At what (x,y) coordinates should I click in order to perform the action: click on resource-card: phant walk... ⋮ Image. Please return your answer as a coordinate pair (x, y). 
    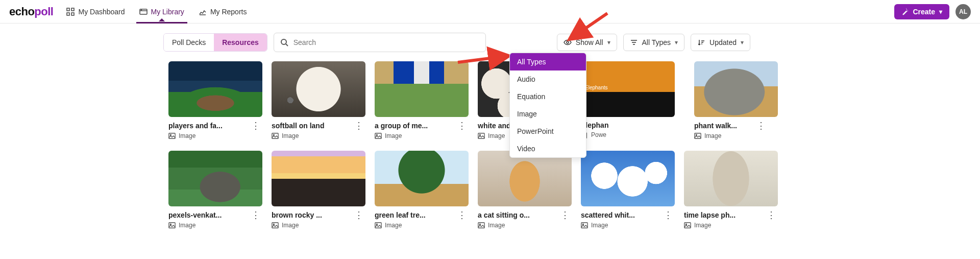
    Looking at the image, I should click on (726, 100).